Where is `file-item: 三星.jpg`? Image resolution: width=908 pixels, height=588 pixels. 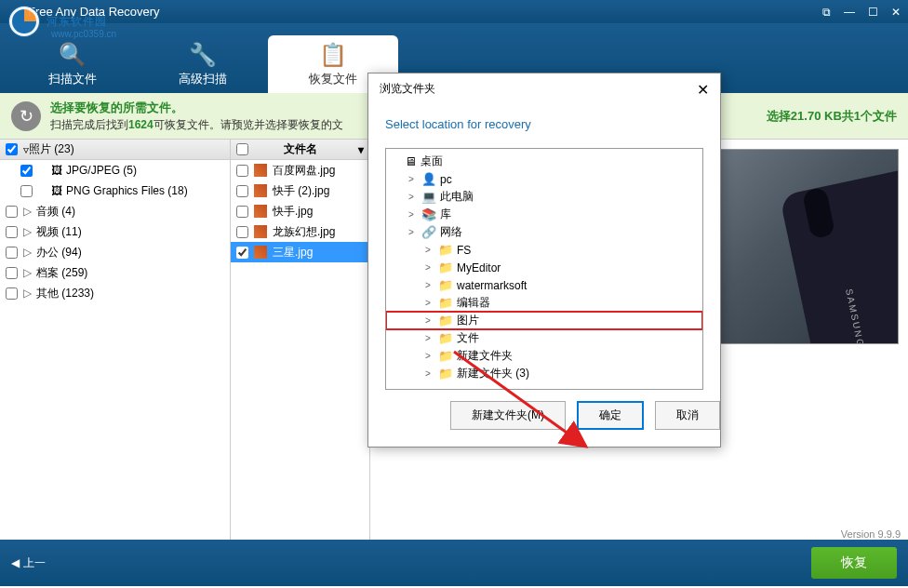 file-item: 三星.jpg is located at coordinates (300, 252).